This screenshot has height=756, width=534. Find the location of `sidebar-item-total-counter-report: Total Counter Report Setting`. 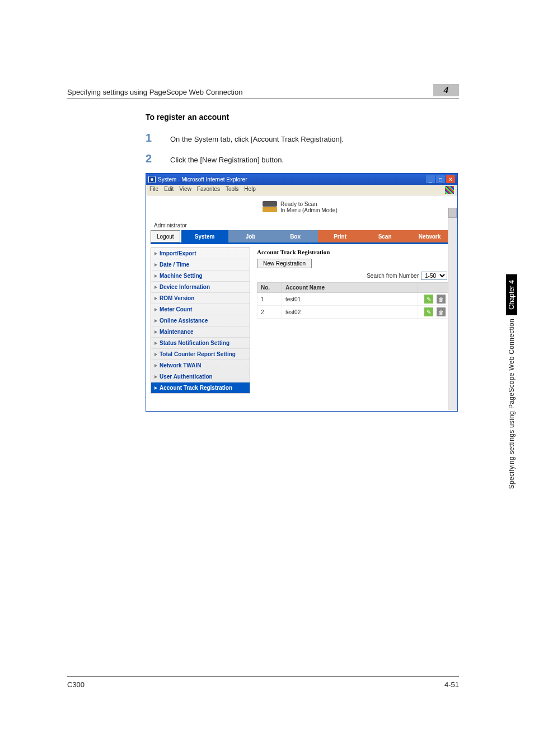

sidebar-item-total-counter-report: Total Counter Report Setting is located at coordinates (200, 354).